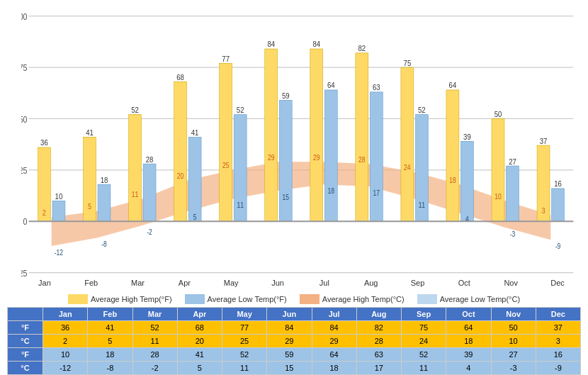  Describe the element at coordinates (111, 328) in the screenshot. I see `table-cell-0-1: 41` at that location.